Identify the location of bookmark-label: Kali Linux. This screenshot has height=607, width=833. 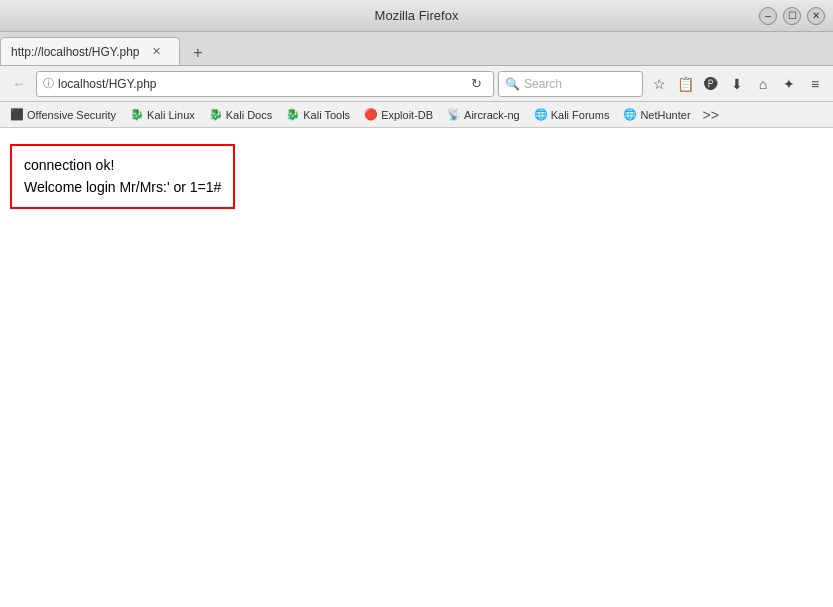
(171, 115).